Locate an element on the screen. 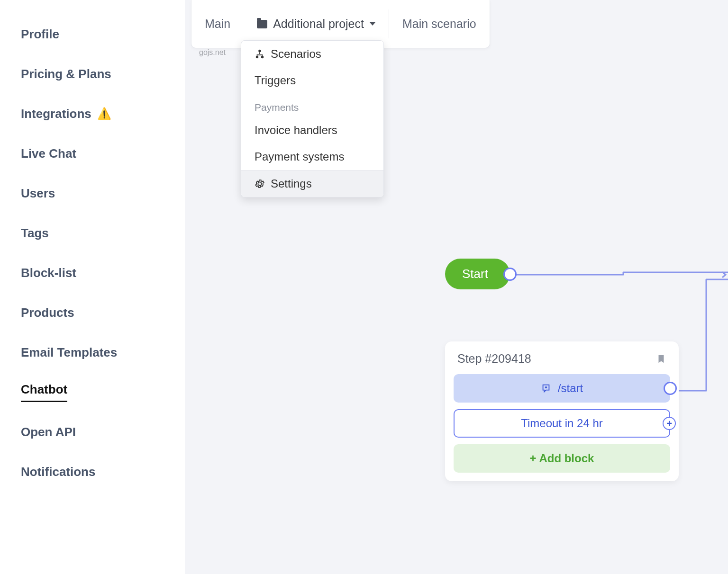 This screenshot has width=728, height=574. label: Profile is located at coordinates (40, 34).